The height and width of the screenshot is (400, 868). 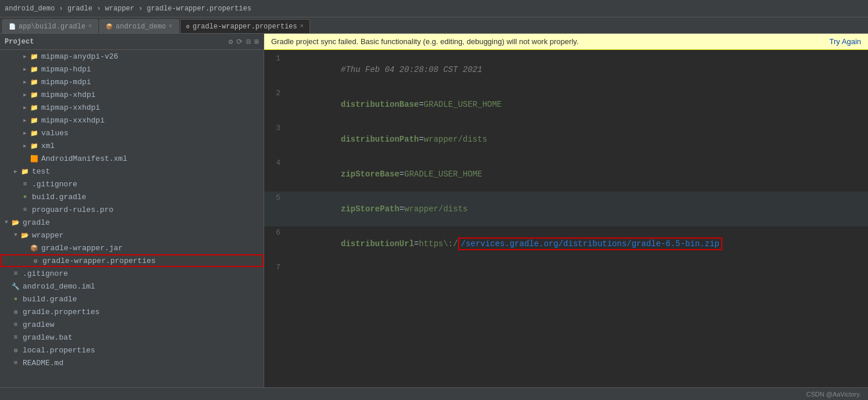 I want to click on code-line-3: 3 distributionPath=wrapper/dists, so click(x=566, y=139).